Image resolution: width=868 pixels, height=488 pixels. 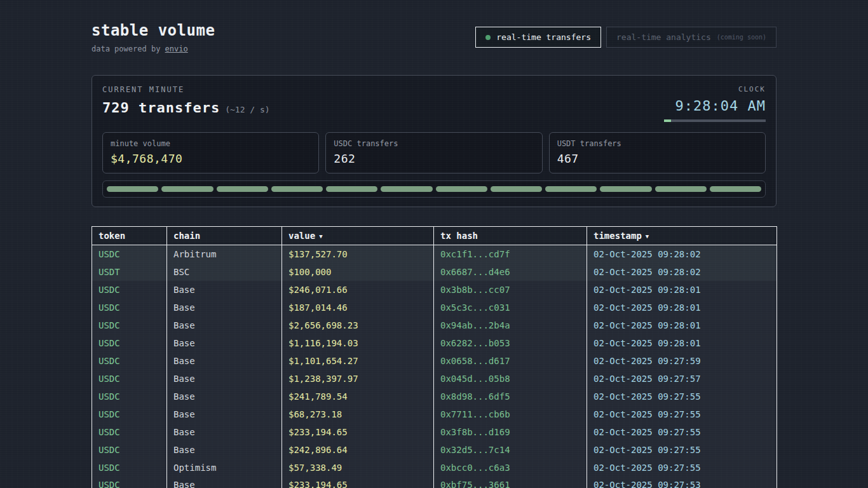 What do you see at coordinates (225, 236) in the screenshot?
I see `column-header-chain: chain` at bounding box center [225, 236].